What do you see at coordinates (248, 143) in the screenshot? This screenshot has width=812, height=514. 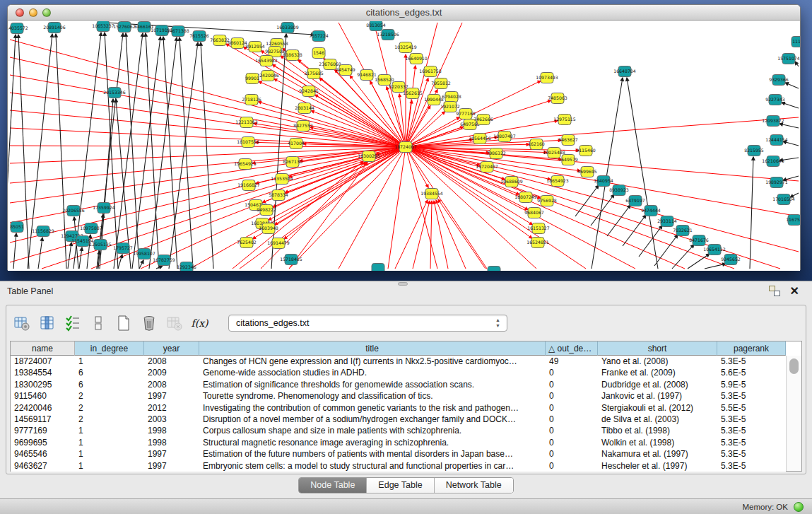 I see `graph-node: 18107554` at bounding box center [248, 143].